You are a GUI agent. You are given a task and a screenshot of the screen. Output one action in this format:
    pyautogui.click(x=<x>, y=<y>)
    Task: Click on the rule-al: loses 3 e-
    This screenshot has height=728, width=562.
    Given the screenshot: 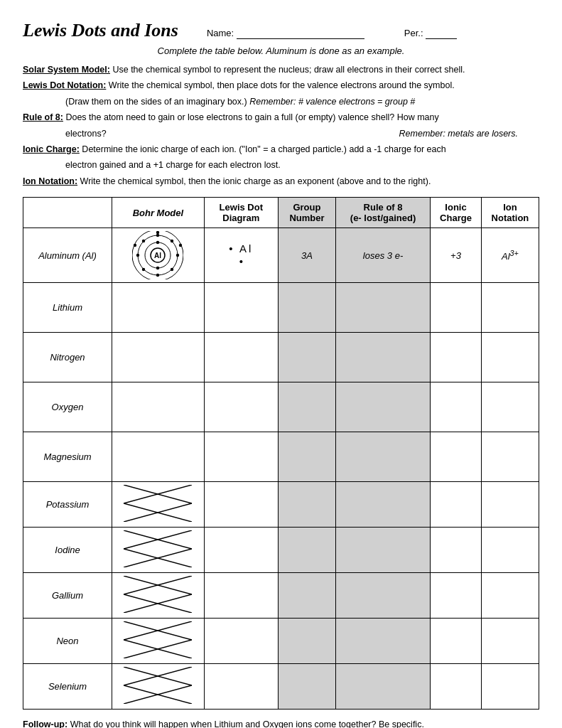 What is the action you would take?
    pyautogui.click(x=382, y=256)
    